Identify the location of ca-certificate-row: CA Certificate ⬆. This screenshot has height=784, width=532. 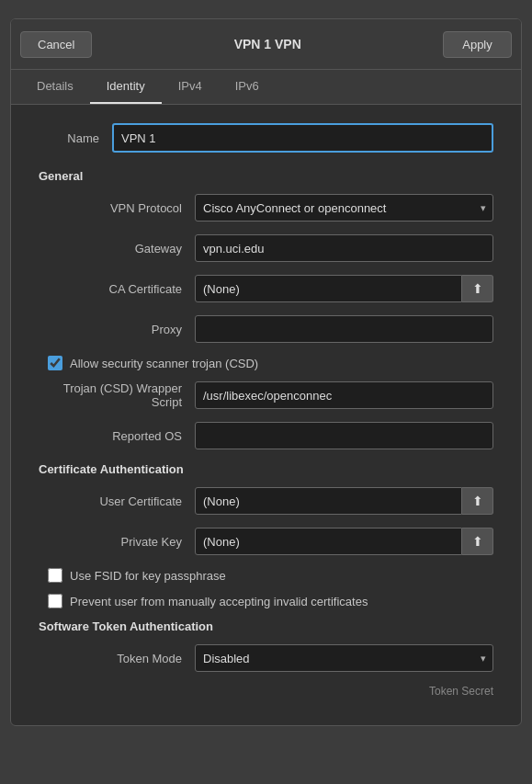
(266, 289).